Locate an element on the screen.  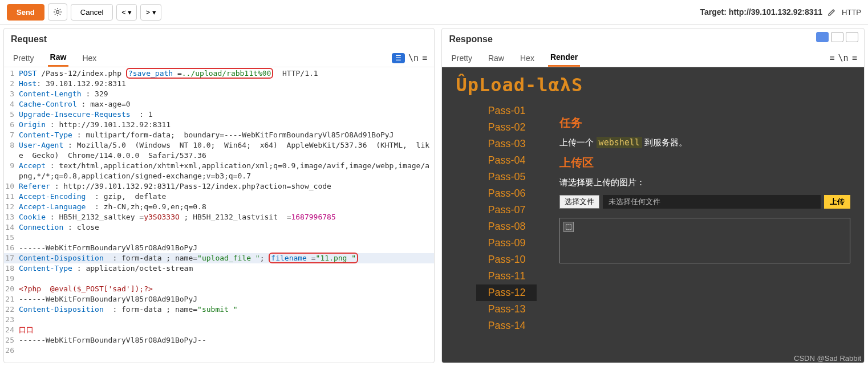
nav-pass-14: Pass-14 is located at coordinates (506, 326).